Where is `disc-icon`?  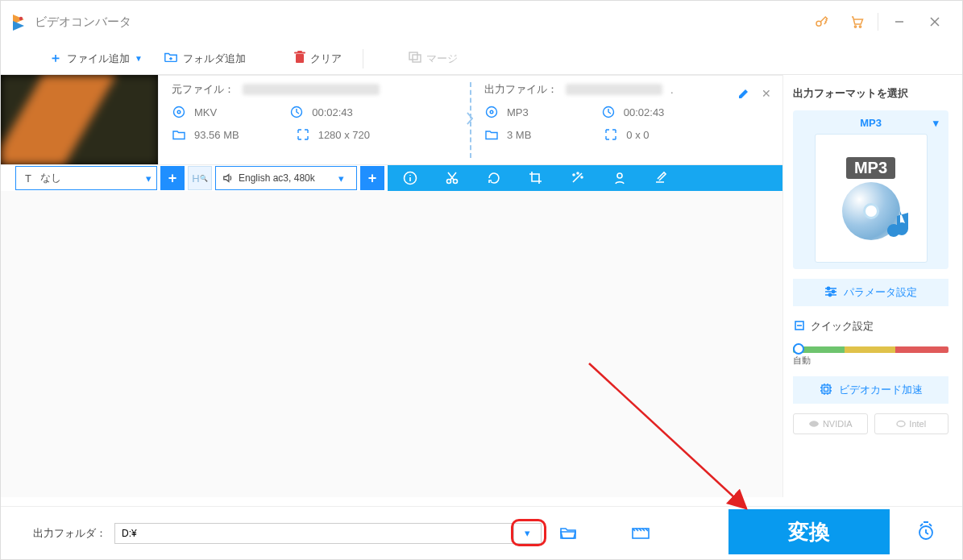
disc-icon is located at coordinates (492, 112).